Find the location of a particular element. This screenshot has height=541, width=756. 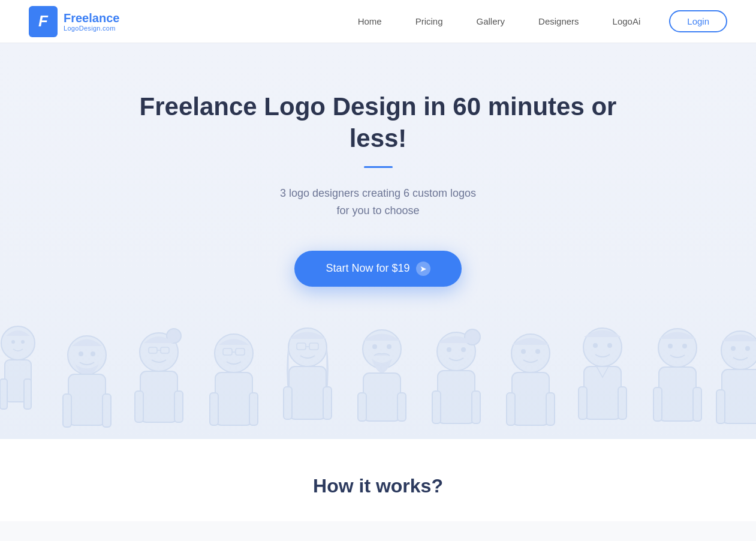

cta-label: Start Now for $19 is located at coordinates (368, 269).